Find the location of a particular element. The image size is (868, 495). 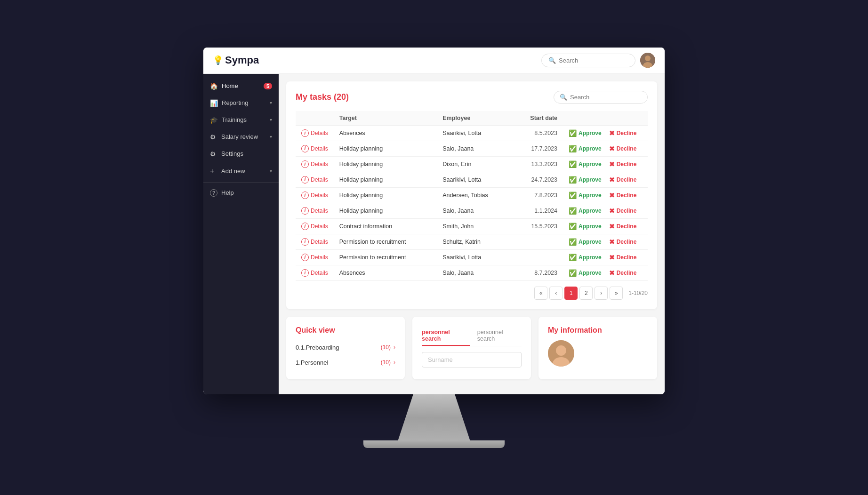

employee-cell: Salo, Jaana is located at coordinates (474, 211).